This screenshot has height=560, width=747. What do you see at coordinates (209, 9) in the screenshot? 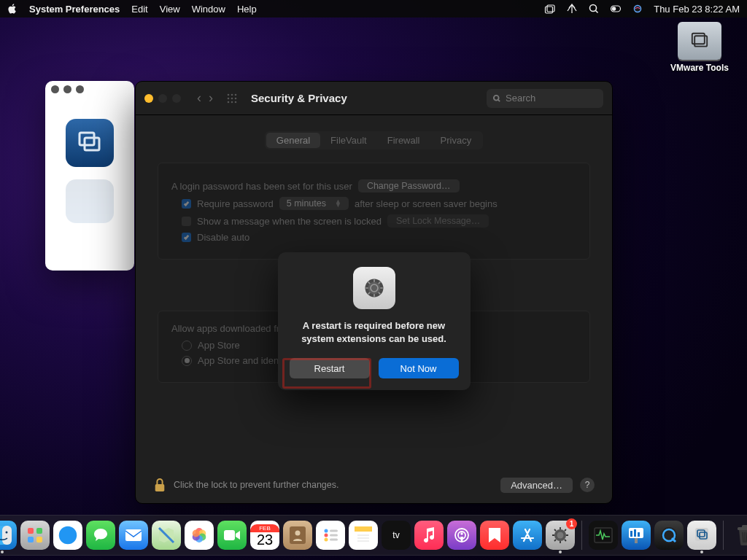
I see `menu-window: Window` at bounding box center [209, 9].